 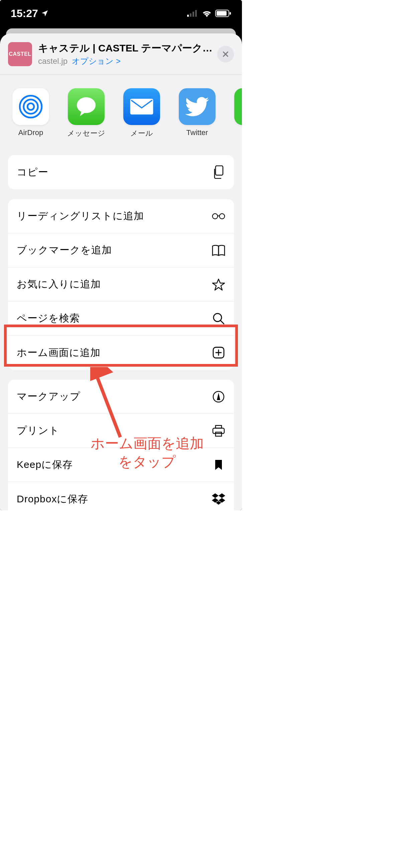 I want to click on page-title: キャステル | CASTEL テーマパーク…, so click(x=128, y=49).